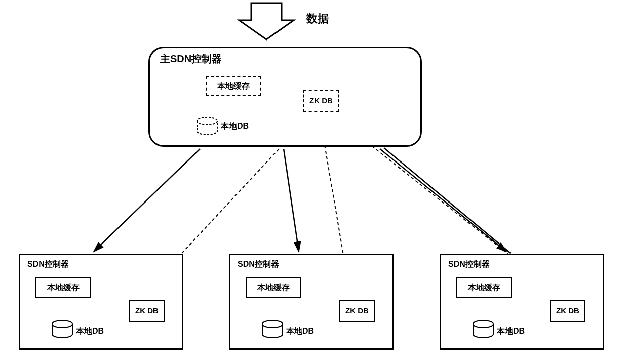  I want to click on main-sdn-controller-box: 主SDN控制器 本地缓存 本地DB ZK DB, so click(285, 97).